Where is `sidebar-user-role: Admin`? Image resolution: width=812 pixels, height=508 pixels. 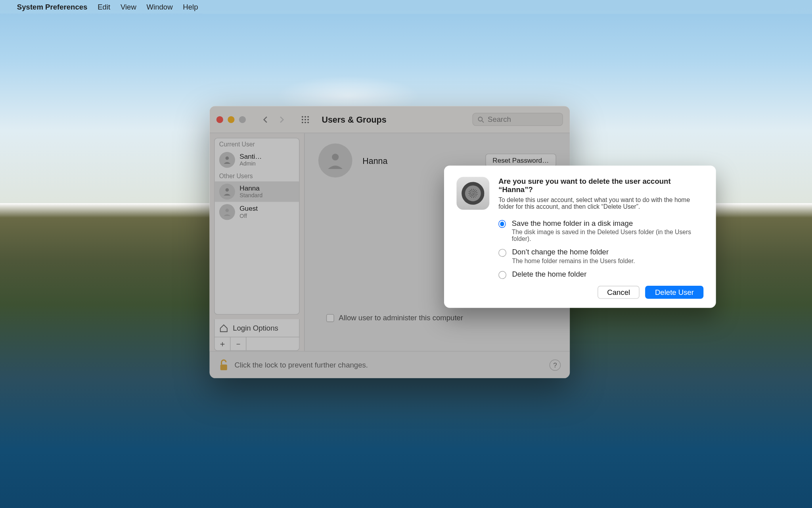 sidebar-user-role: Admin is located at coordinates (251, 164).